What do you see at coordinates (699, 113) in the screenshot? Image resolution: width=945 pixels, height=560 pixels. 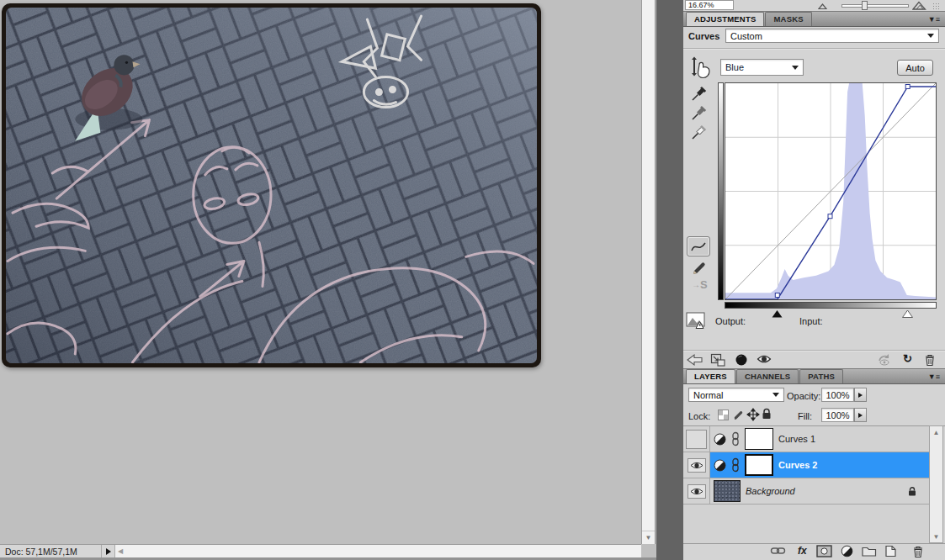 I see `gray-point-eyedropper-icon` at bounding box center [699, 113].